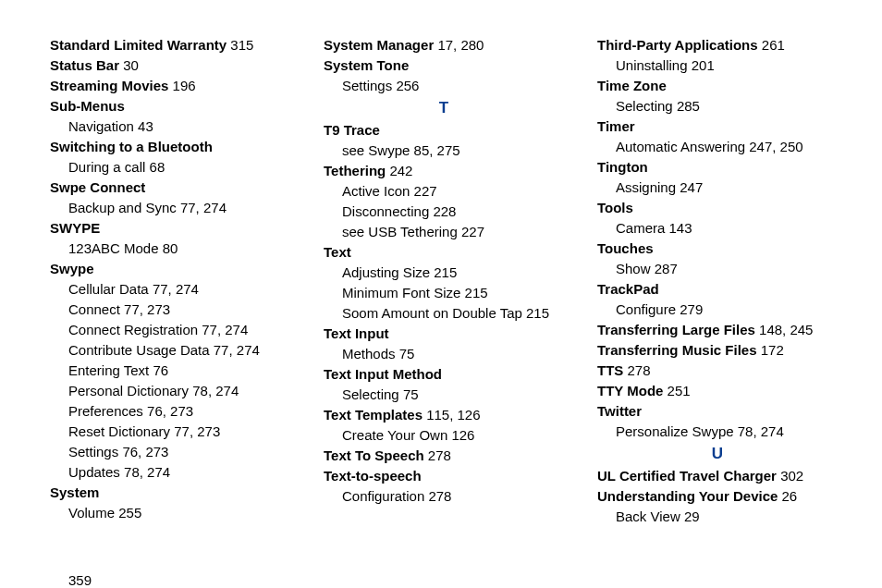  I want to click on index-heading-label: Twitter, so click(619, 410).